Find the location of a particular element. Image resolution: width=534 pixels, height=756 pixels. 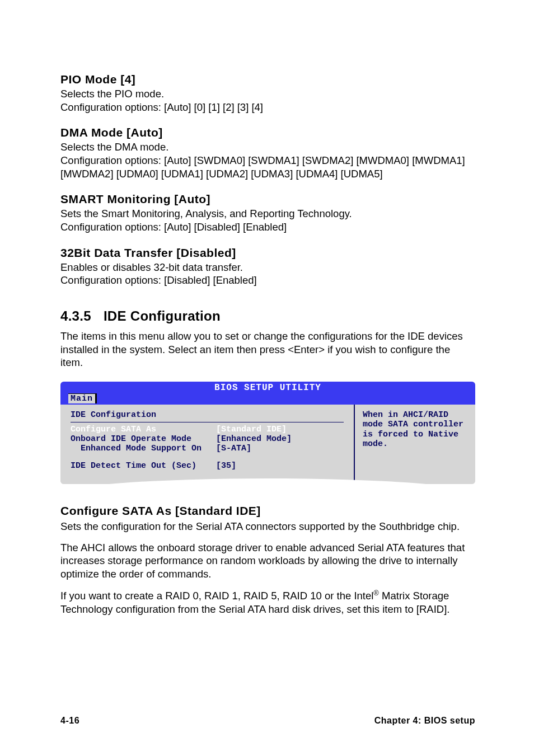

footer-chapter: Chapter 4: BIOS setup is located at coordinates (425, 721).